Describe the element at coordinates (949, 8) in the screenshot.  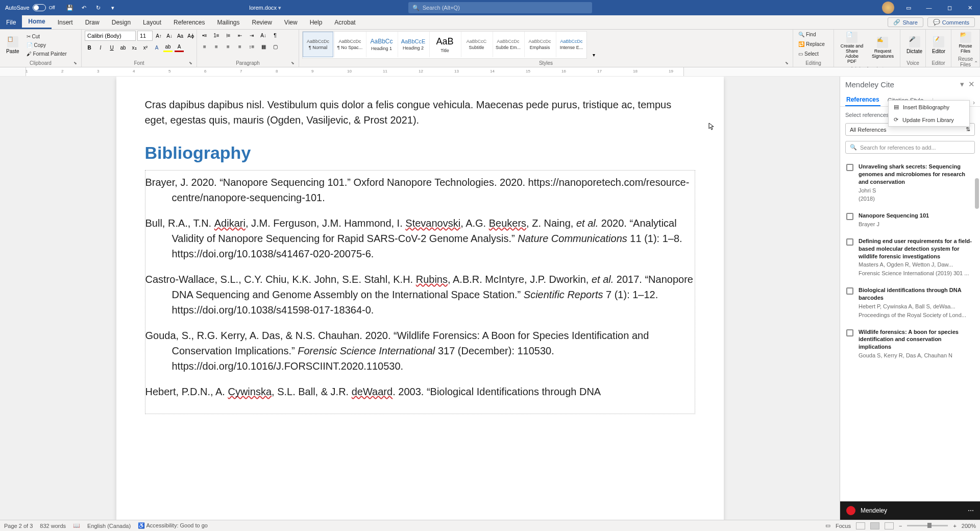
I see `maximize-icon: ◻` at that location.